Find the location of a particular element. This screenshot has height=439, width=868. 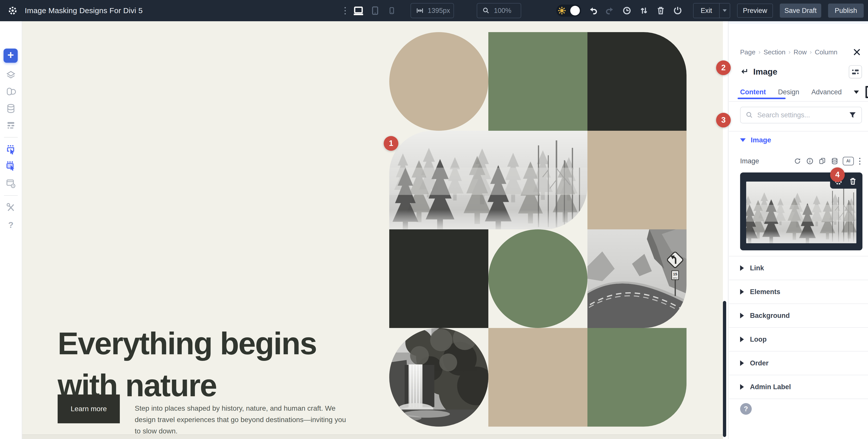

hero-paragraph: Step into places shaped by history, natu… is located at coordinates (244, 419).